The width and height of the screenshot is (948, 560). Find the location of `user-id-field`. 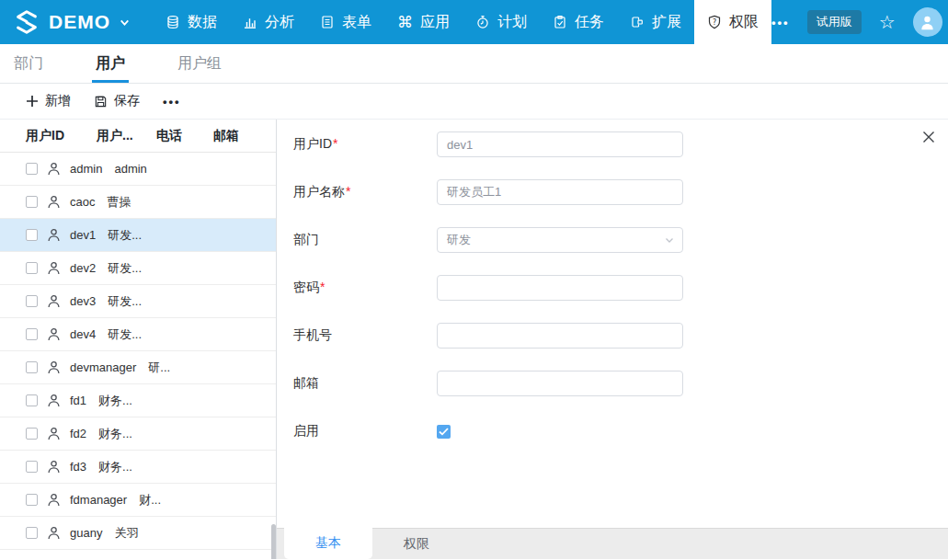

user-id-field is located at coordinates (560, 144).